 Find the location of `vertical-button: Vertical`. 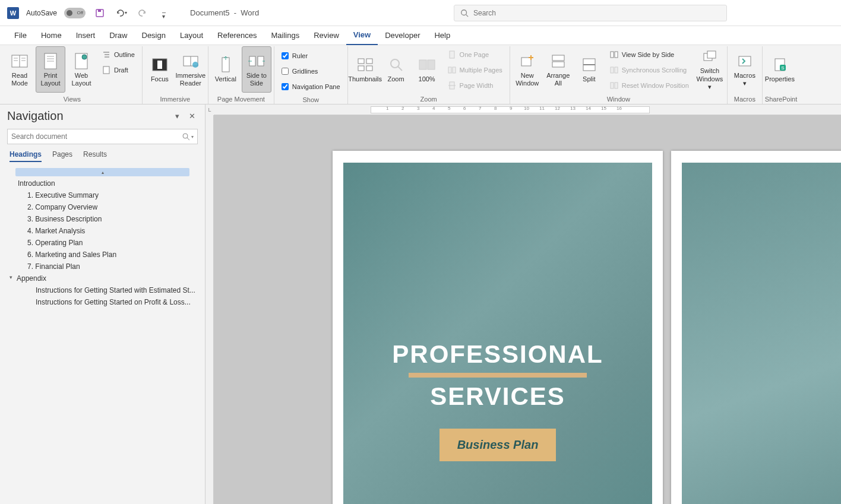

vertical-button: Vertical is located at coordinates (226, 69).